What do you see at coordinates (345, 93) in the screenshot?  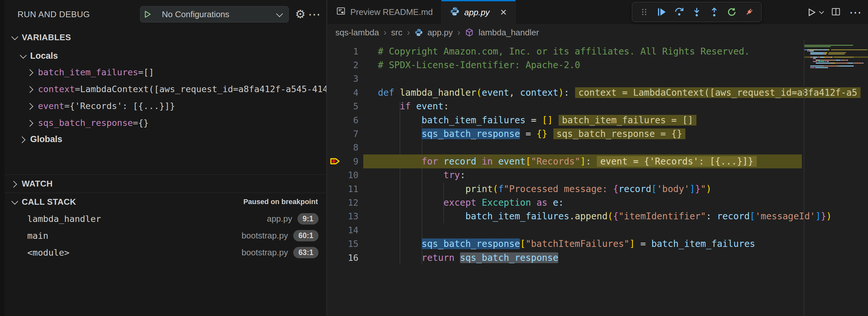 I see `line-number: 4` at bounding box center [345, 93].